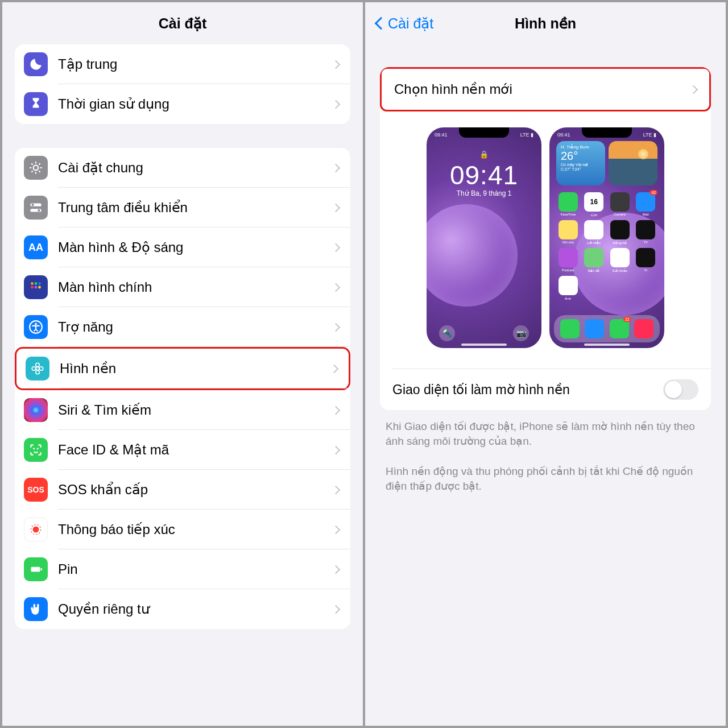 The width and height of the screenshot is (728, 728). What do you see at coordinates (36, 327) in the screenshot?
I see `accessibility-icon` at bounding box center [36, 327].